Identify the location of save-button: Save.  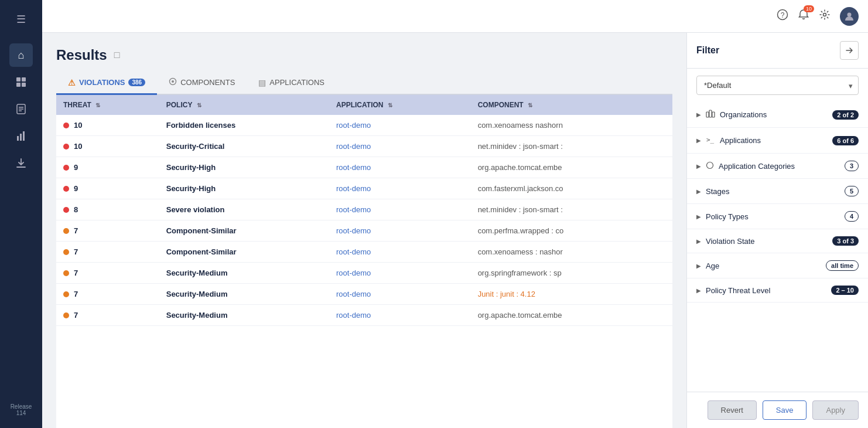
(785, 410).